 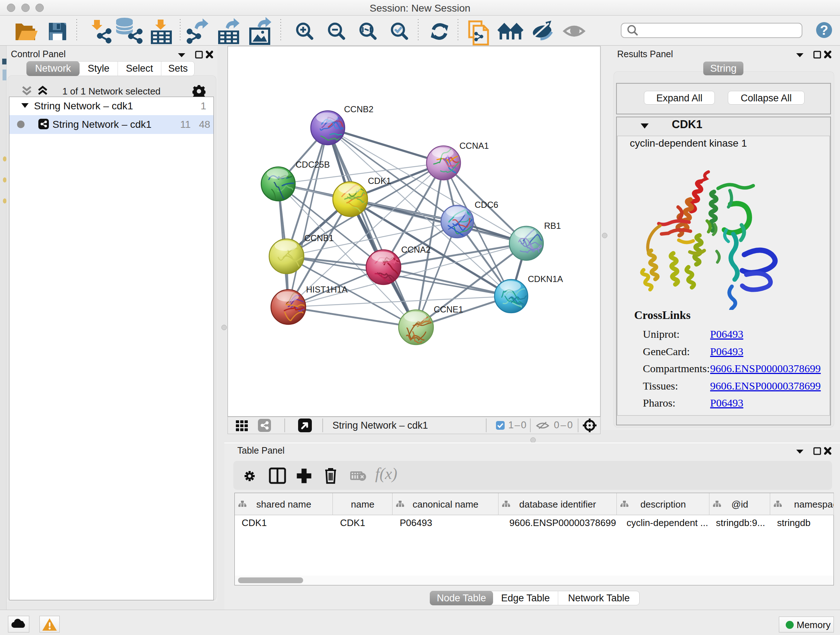 I want to click on svg-text: String Network – cdk1, so click(x=380, y=426).